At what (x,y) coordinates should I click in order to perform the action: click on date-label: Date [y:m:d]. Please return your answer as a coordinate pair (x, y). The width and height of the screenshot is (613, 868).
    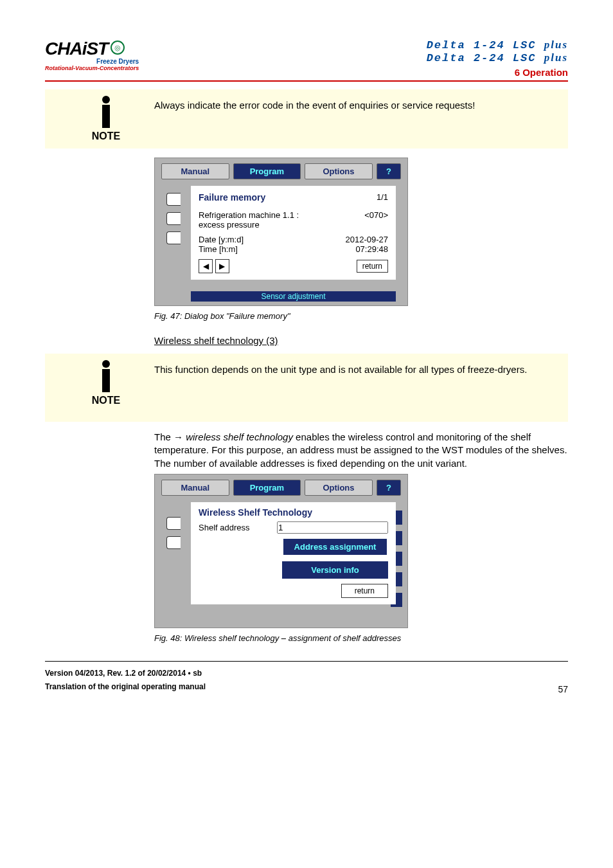
    Looking at the image, I should click on (221, 239).